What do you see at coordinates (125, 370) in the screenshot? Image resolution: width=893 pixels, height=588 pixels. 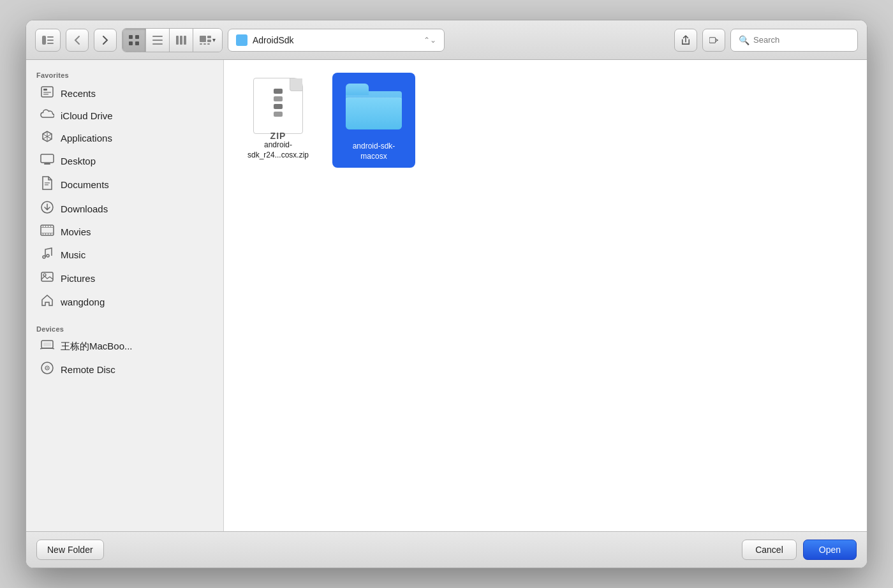 I see `sidebar-item-remote-disc: Remote Disc` at bounding box center [125, 370].